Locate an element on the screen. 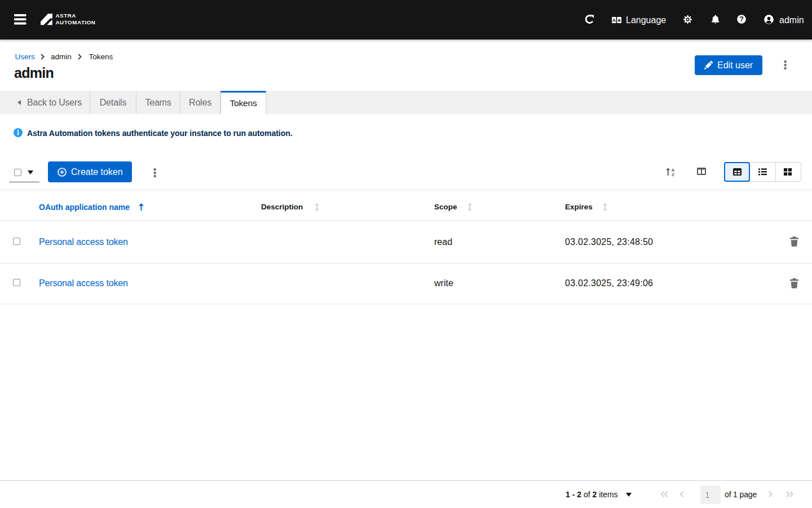 The image size is (812, 508). svg-text: A is located at coordinates (615, 20).